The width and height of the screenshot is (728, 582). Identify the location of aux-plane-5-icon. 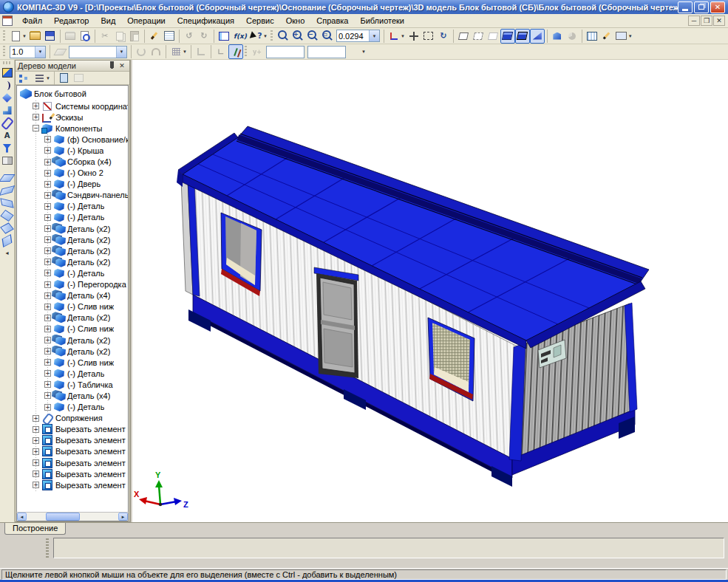
(7, 227).